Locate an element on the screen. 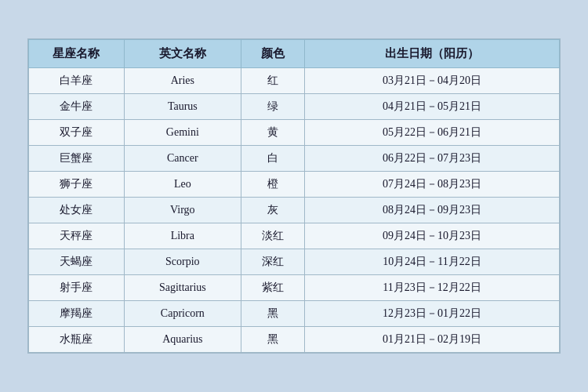 The image size is (588, 392). cell-color: 绿 is located at coordinates (273, 107).